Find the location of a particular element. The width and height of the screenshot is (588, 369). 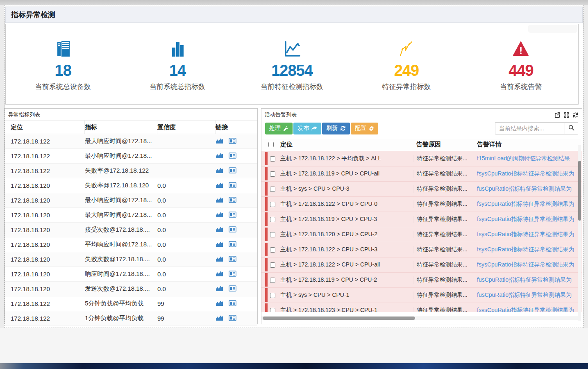

metric-name: 接受次数@172.18.18.... is located at coordinates (121, 230).